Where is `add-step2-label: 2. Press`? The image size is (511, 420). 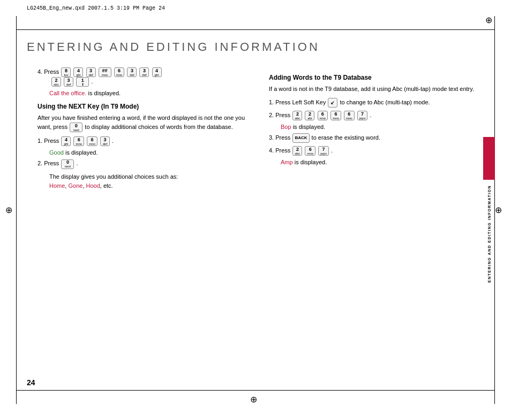
add-step2-label: 2. Press is located at coordinates (281, 115).